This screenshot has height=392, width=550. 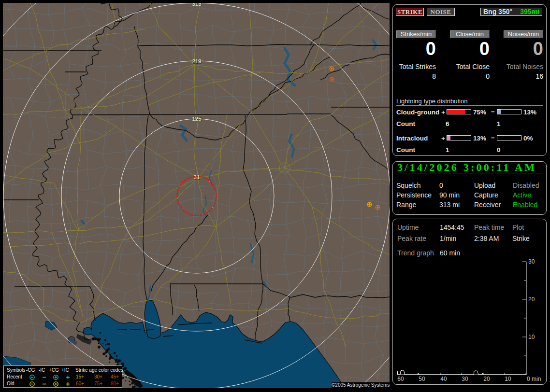 What do you see at coordinates (422, 379) in the screenshot?
I see `svg-text: 50` at bounding box center [422, 379].